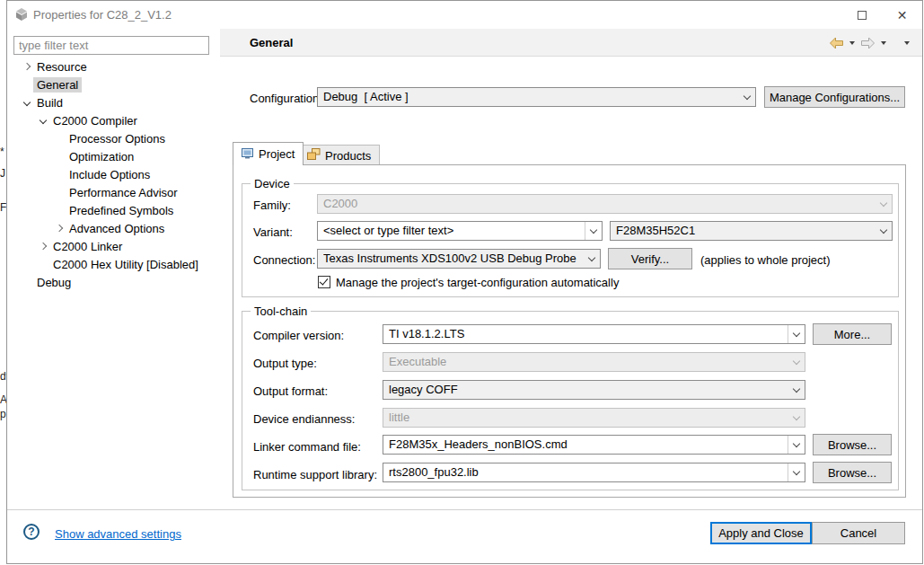 The height and width of the screenshot is (565, 924). What do you see at coordinates (594, 362) in the screenshot?
I see `output-type-select: Executable` at bounding box center [594, 362].